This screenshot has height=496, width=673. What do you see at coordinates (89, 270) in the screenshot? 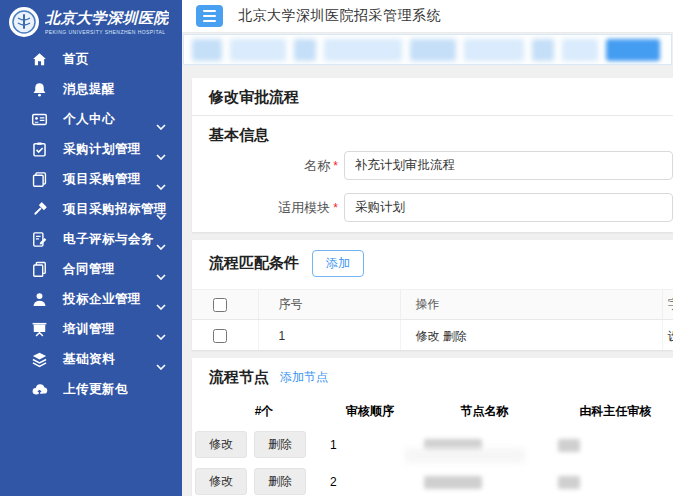
I see `sidebar-item-label: 合同管理` at bounding box center [89, 270].